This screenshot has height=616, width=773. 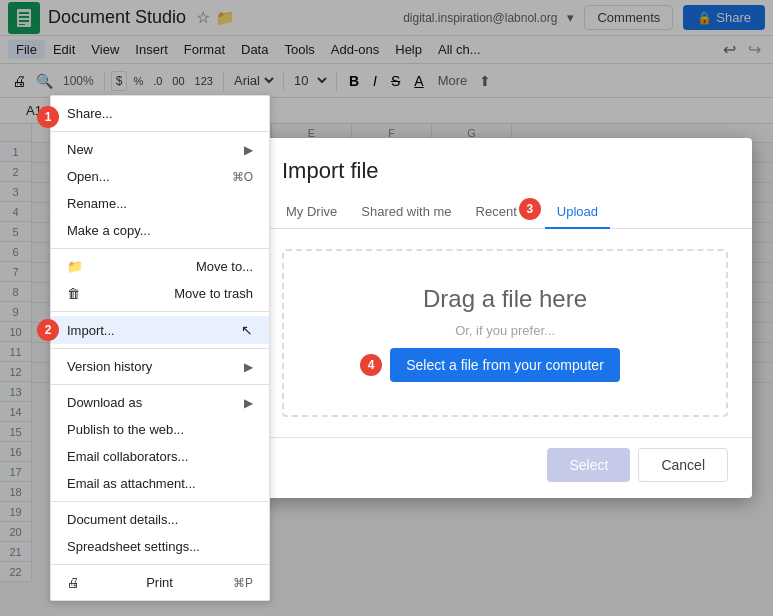 I want to click on version-history-label: Version history, so click(x=110, y=366).